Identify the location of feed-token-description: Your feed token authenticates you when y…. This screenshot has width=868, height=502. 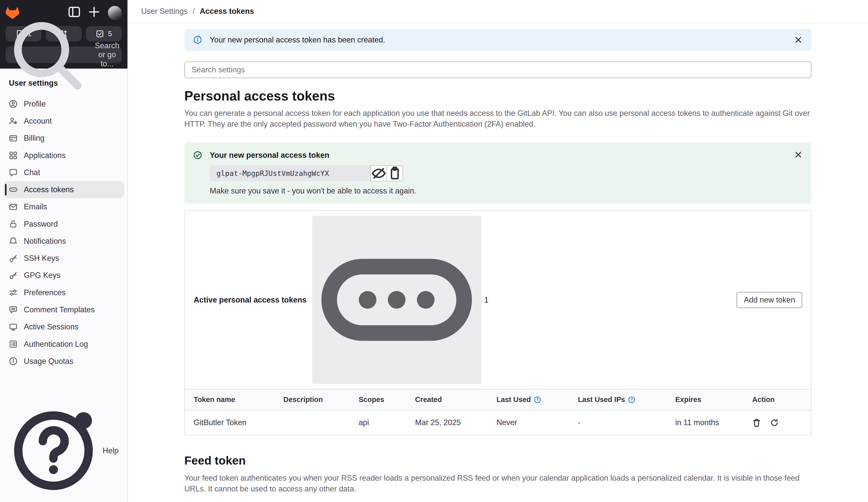
(498, 483).